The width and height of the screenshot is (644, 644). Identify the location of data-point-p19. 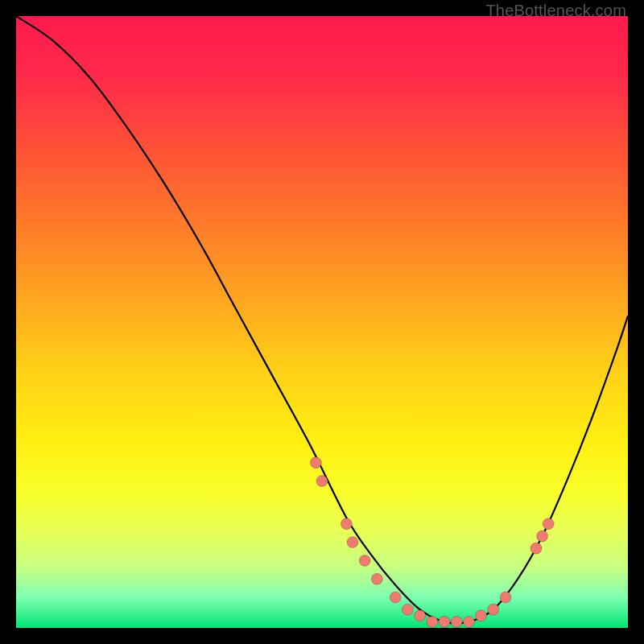
(548, 524).